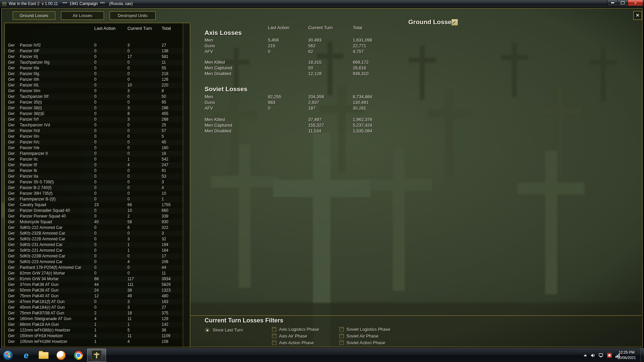  What do you see at coordinates (133, 15) in the screenshot?
I see `tab-destroyed-units: Destroyed Units` at bounding box center [133, 15].